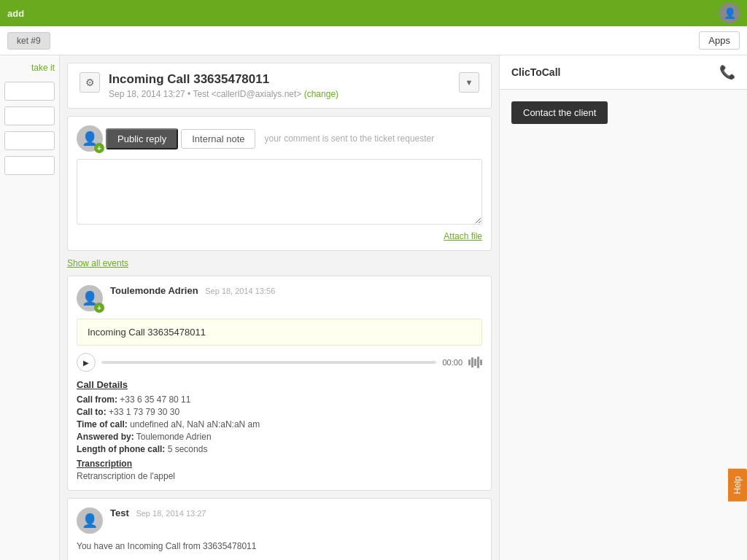 The image size is (747, 560). What do you see at coordinates (105, 437) in the screenshot?
I see `answered-by-label: Answered by:` at bounding box center [105, 437].